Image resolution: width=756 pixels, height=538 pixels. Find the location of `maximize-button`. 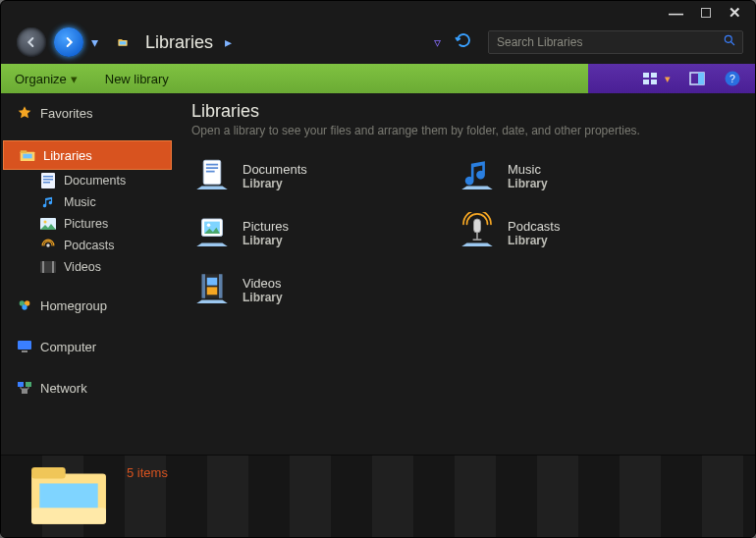

maximize-button is located at coordinates (706, 13).